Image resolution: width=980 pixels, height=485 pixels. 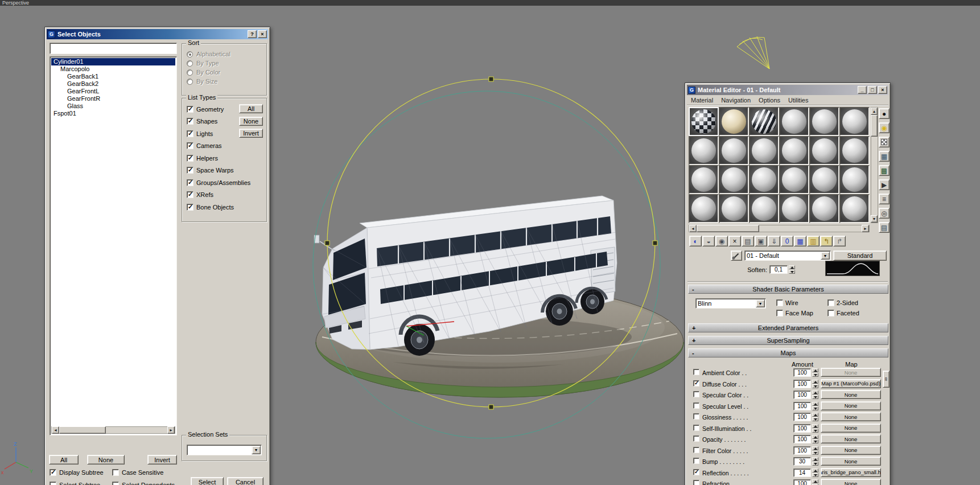 I want to click on checkbox-case-sensitive, so click(x=116, y=472).